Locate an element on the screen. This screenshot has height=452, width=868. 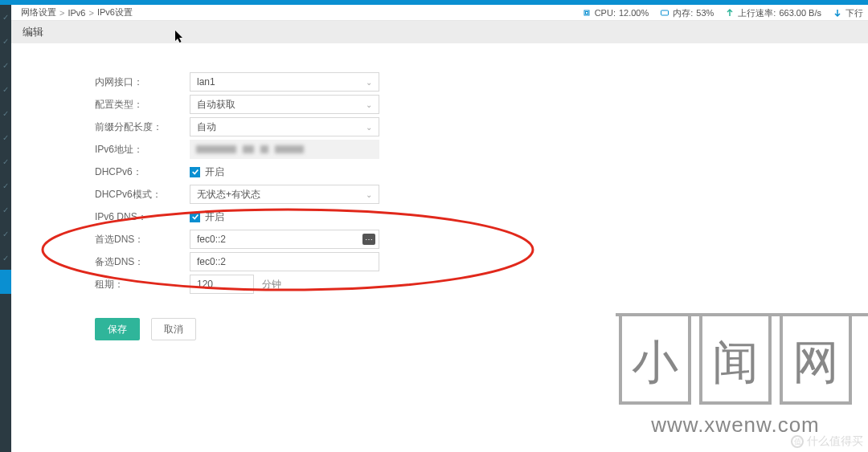
obscured-address is located at coordinates (250, 149).